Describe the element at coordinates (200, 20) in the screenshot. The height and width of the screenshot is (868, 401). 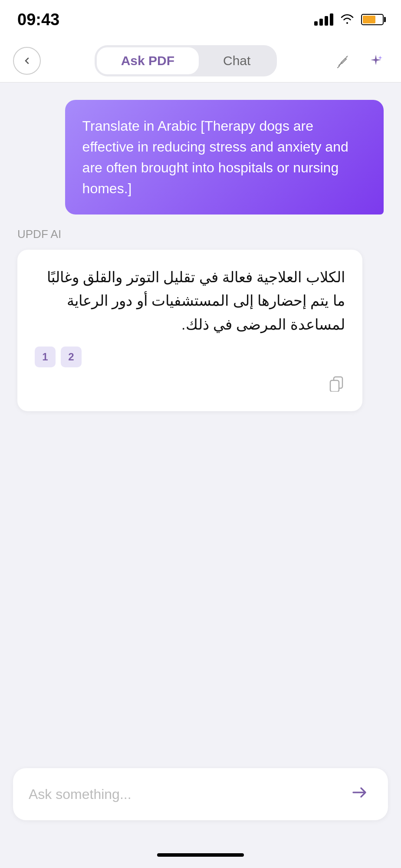
I see `status-bar: 09:43` at that location.